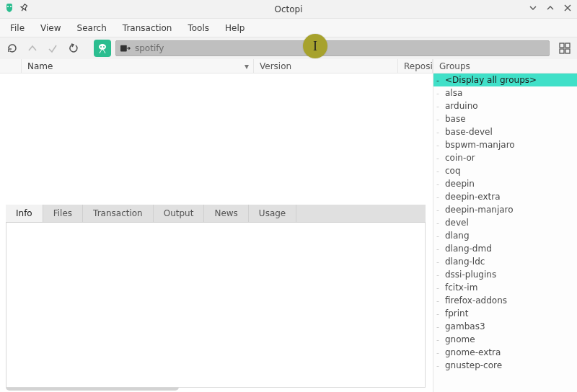  I want to click on minimize-icon, so click(533, 8).